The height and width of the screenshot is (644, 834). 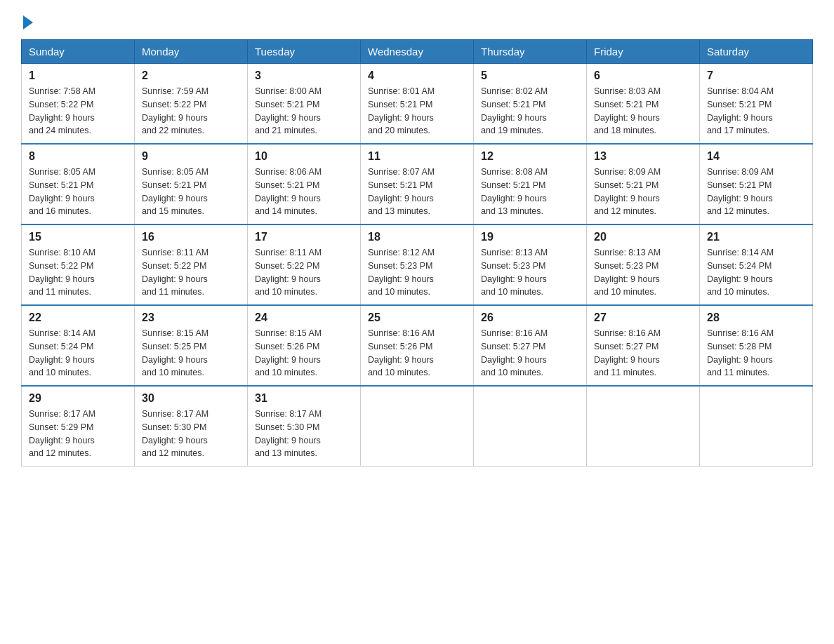 What do you see at coordinates (27, 20) in the screenshot?
I see `logo` at bounding box center [27, 20].